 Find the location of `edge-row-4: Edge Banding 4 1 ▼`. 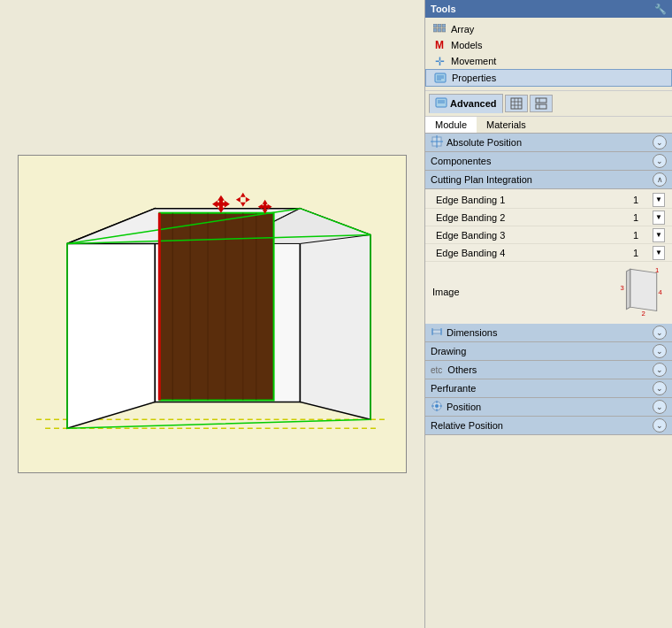

edge-row-4: Edge Banding 4 1 ▼ is located at coordinates (548, 253).